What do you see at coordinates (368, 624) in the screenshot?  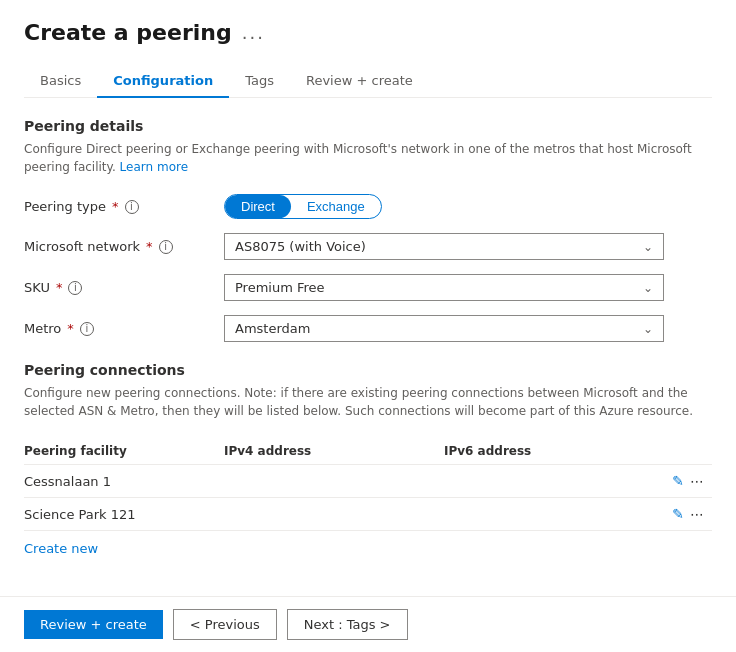 I see `bottom-bar: Review + create < Previous Next : Tags >` at bounding box center [368, 624].